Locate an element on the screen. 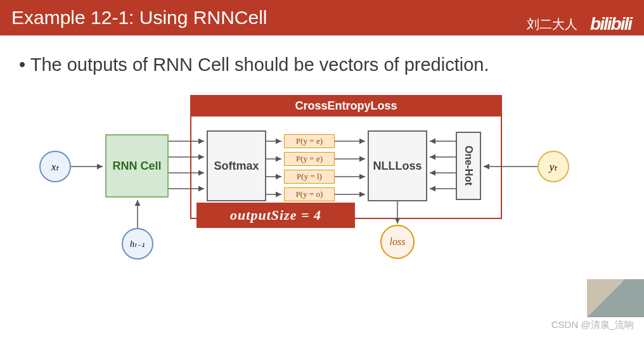 Image resolution: width=644 pixels, height=340 pixels. rnncell-box: RNN Cell is located at coordinates (137, 166).